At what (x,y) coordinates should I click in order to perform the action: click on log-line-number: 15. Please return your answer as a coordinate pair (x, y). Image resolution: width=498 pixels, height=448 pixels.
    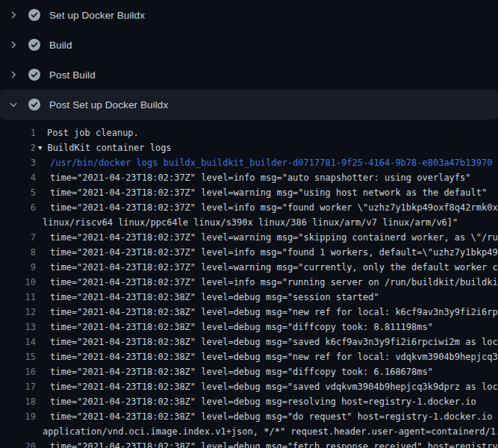
    Looking at the image, I should click on (18, 357).